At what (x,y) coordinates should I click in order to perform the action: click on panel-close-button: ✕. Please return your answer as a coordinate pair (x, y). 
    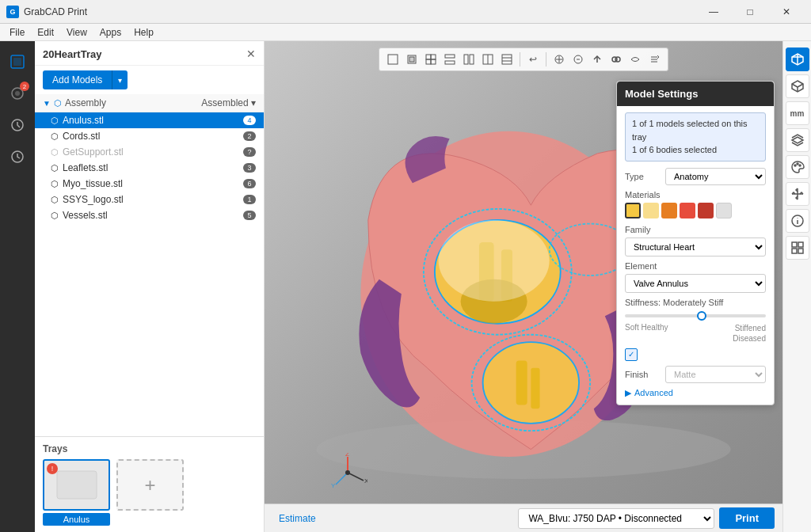
    Looking at the image, I should click on (251, 54).